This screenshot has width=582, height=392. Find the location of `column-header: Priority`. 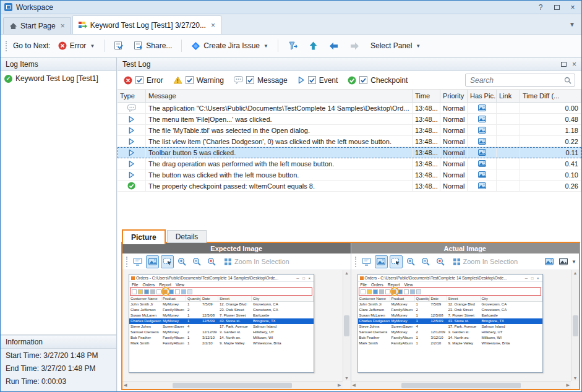

column-header: Priority is located at coordinates (454, 96).